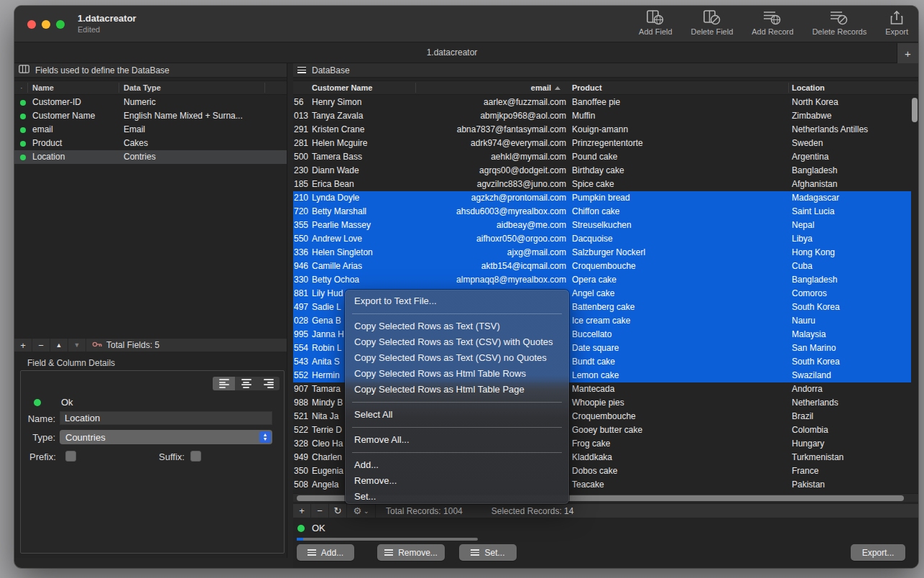 This screenshot has width=924, height=578. What do you see at coordinates (151, 116) in the screenshot?
I see `field-row: Customer Name English Name Mixed + Surna…` at bounding box center [151, 116].